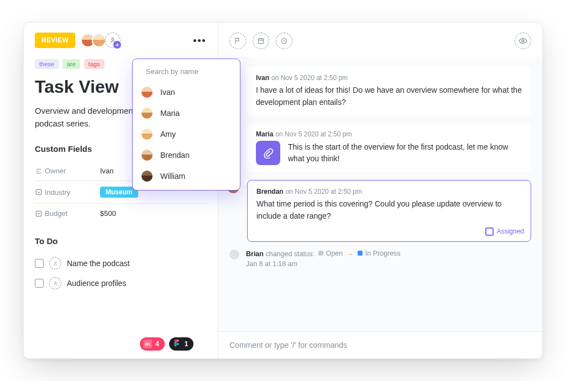  I want to click on tag: are, so click(71, 64).